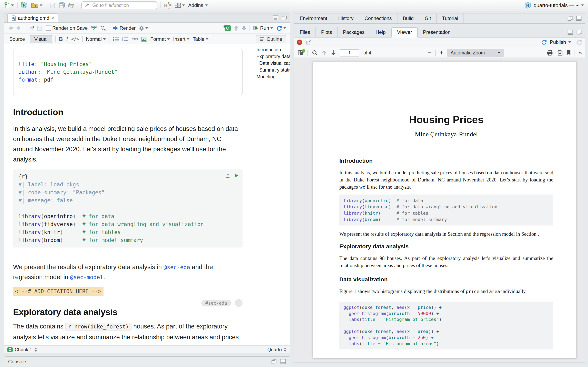  What do you see at coordinates (305, 32) in the screenshot?
I see `tab-files: Files` at bounding box center [305, 32].